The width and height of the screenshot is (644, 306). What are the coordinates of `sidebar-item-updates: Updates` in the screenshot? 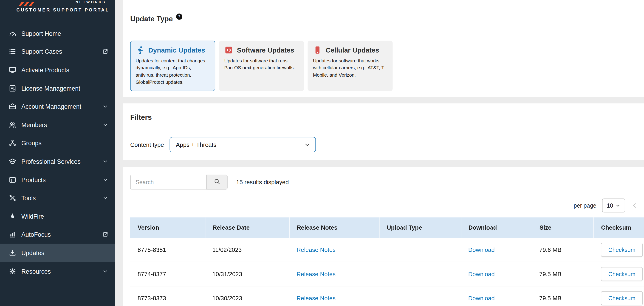 It's located at (58, 253).